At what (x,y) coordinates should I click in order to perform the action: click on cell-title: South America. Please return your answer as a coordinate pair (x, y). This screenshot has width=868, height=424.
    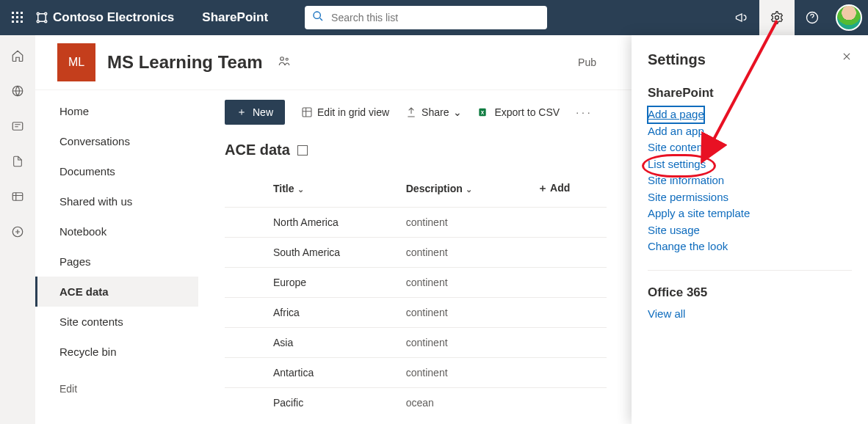
    Looking at the image, I should click on (333, 252).